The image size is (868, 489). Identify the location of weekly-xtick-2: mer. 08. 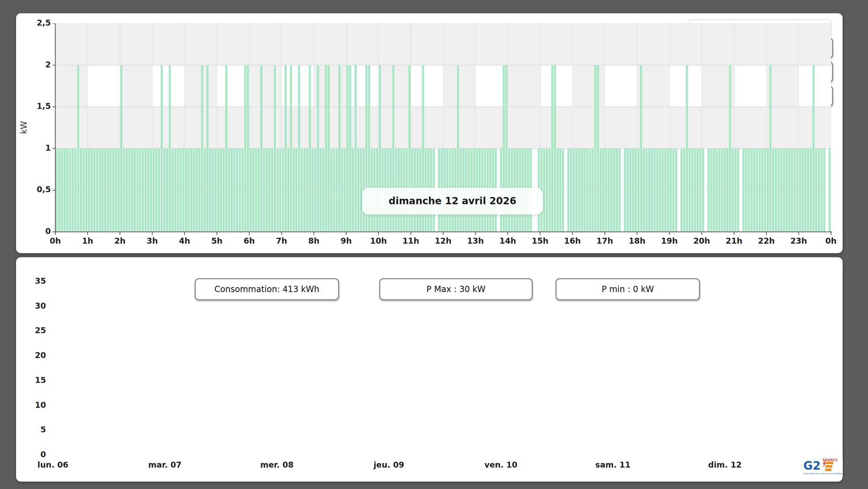
(277, 465).